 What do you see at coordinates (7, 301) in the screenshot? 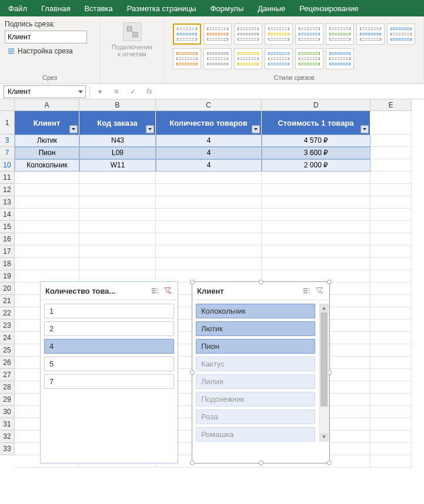
I see `row-header-21: 21` at bounding box center [7, 301].